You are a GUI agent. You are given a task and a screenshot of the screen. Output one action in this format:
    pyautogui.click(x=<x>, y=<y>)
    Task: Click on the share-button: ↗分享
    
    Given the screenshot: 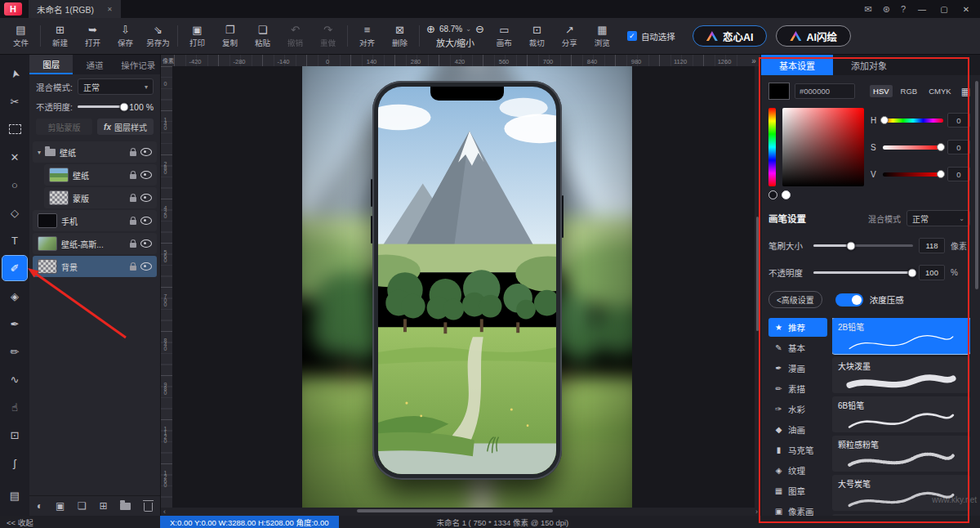 What is the action you would take?
    pyautogui.click(x=570, y=36)
    